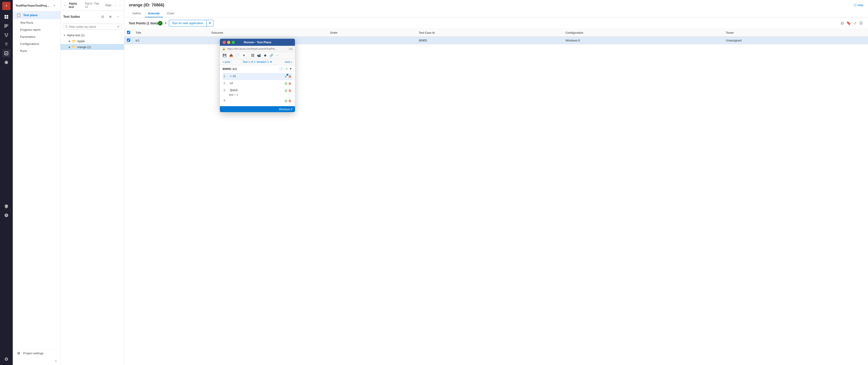 The height and width of the screenshot is (365, 868). Describe the element at coordinates (129, 40) in the screenshot. I see `row-checkbox` at that location.